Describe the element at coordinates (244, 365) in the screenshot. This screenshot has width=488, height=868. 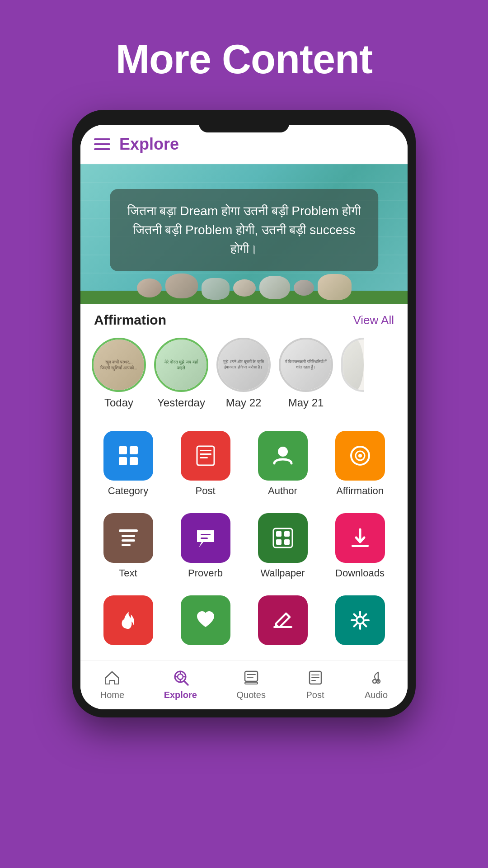
I see `affirmation-circle-may22: मुझे अपने और दूसरों के प्रति ईमानदार होन…` at that location.